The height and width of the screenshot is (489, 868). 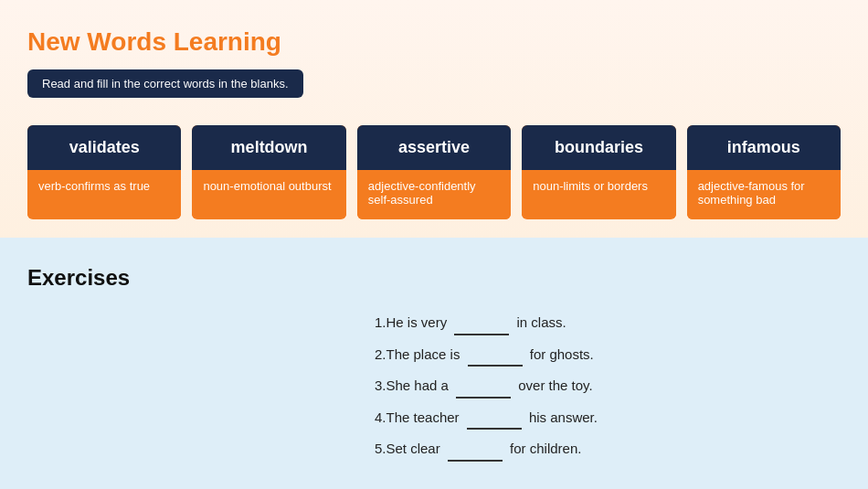 I want to click on word-card-header-0: validates, so click(x=104, y=148).